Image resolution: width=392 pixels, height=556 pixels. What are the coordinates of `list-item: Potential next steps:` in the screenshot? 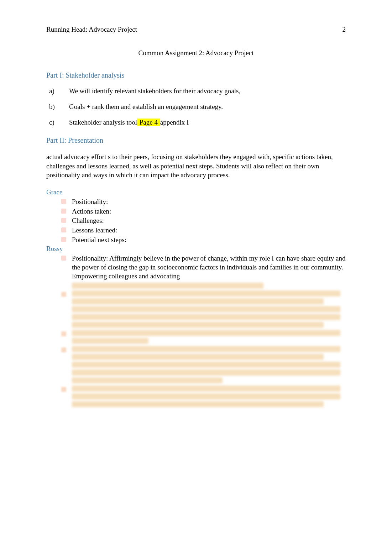 It's located at (209, 240).